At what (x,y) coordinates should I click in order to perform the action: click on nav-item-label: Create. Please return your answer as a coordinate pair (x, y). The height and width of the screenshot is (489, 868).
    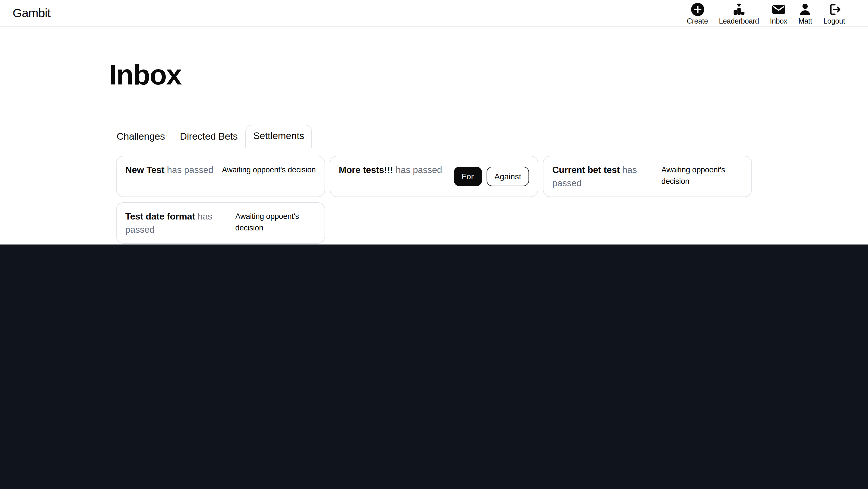
    Looking at the image, I should click on (698, 21).